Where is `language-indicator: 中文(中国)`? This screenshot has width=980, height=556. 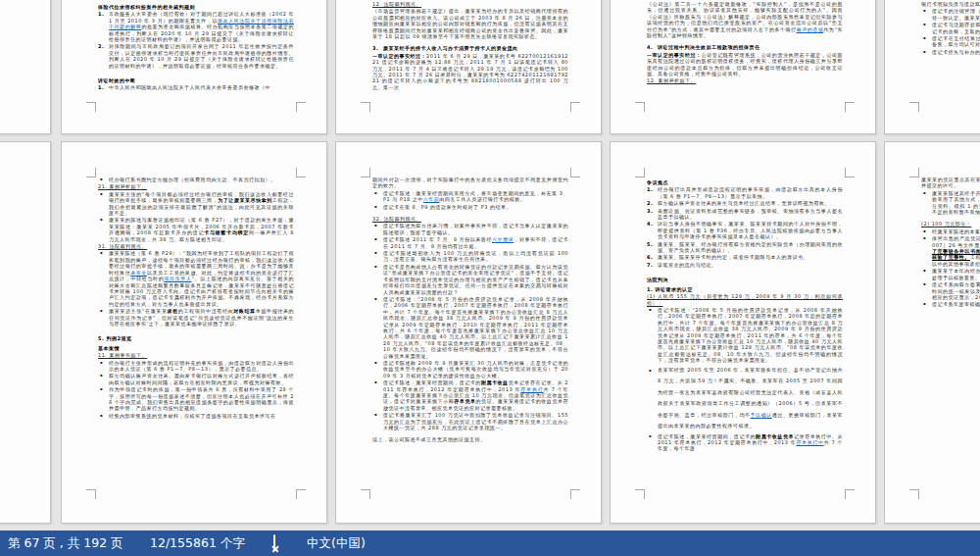
language-indicator: 中文(中国) is located at coordinates (336, 543).